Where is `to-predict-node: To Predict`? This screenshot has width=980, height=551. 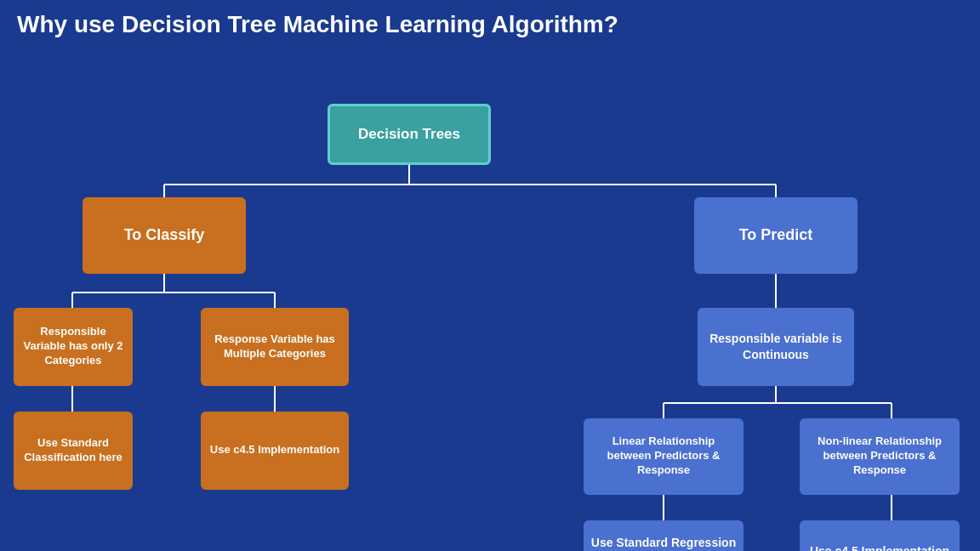
to-predict-node: To Predict is located at coordinates (776, 236).